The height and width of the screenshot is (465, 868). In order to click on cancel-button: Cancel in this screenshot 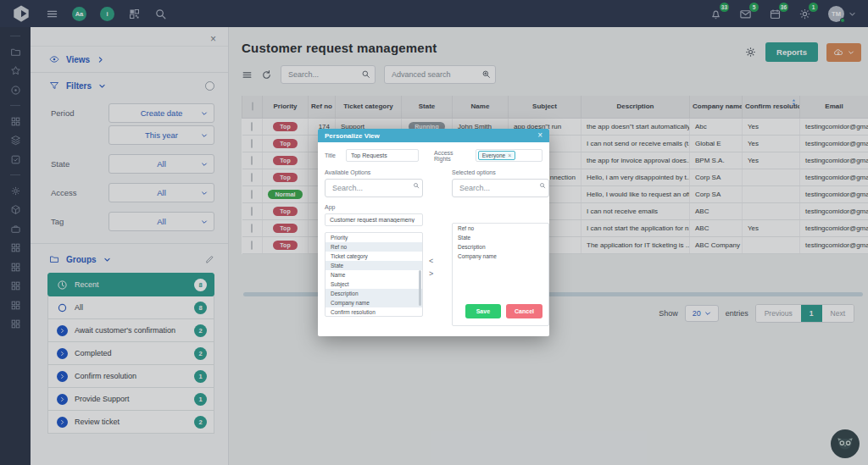, I will do `click(524, 312)`.